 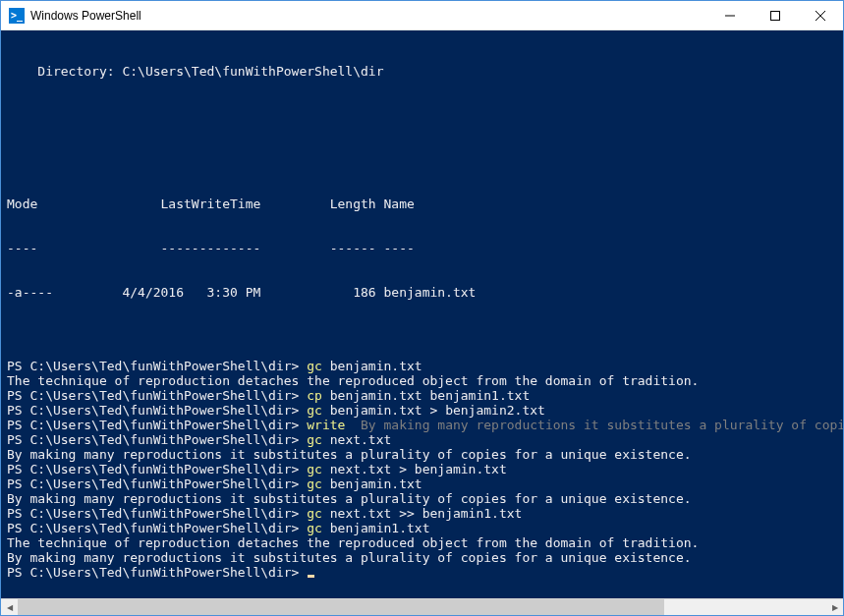 I want to click on scroll-left-arrow: ◀, so click(x=10, y=607).